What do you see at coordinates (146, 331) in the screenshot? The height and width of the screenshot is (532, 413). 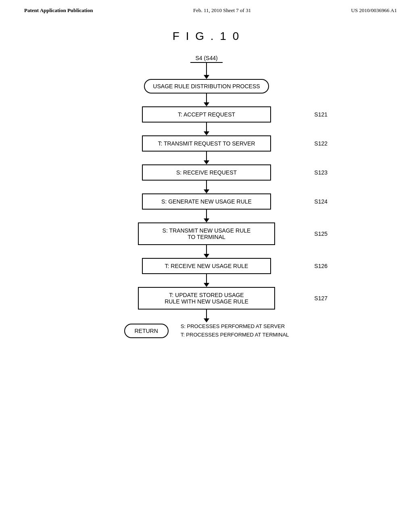 I see `return-box: RETURN` at bounding box center [146, 331].